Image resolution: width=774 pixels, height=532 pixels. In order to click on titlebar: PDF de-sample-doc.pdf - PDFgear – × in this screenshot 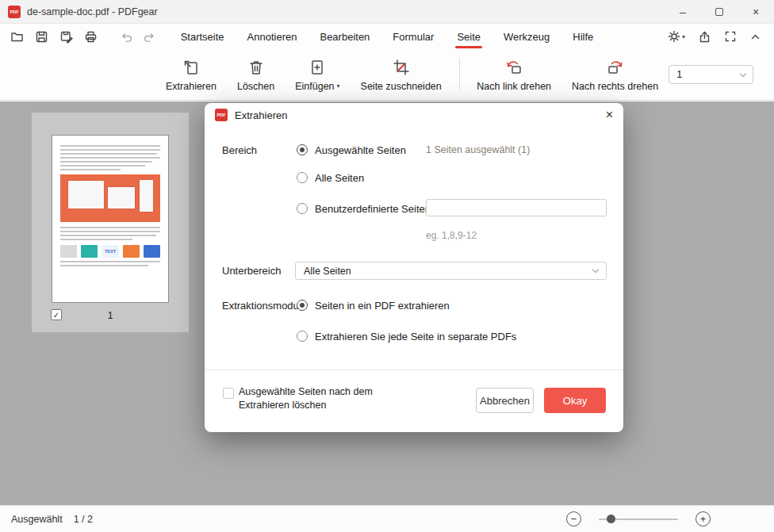, I will do `click(387, 12)`.